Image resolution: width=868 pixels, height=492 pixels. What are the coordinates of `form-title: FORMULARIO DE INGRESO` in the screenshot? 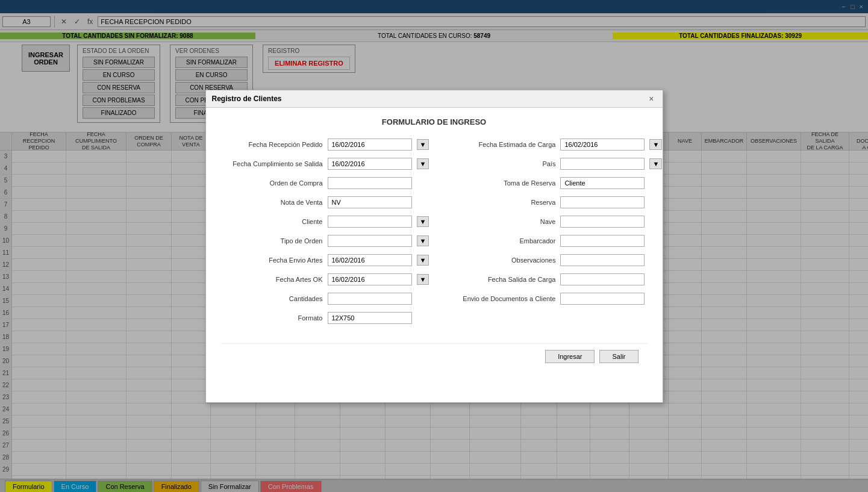 It's located at (434, 122).